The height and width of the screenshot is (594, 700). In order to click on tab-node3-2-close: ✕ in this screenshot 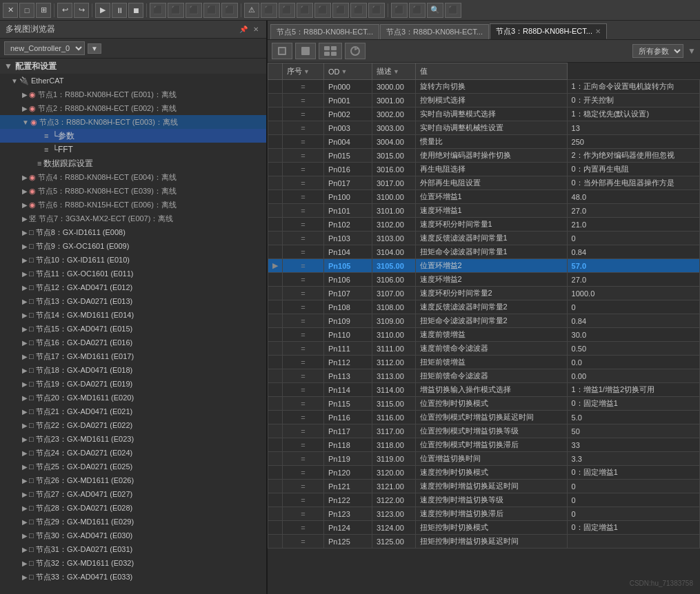, I will do `click(598, 32)`.